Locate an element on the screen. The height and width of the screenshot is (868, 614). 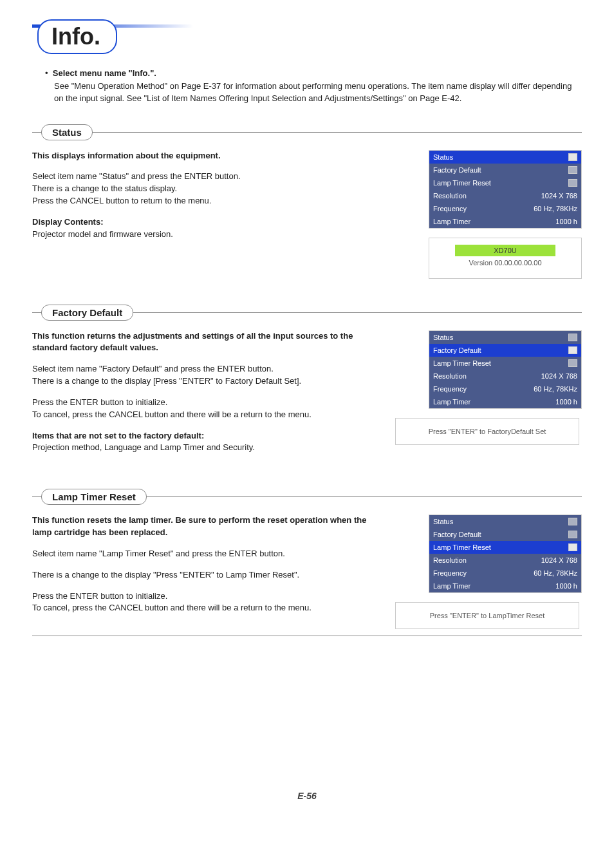
intro-bullet: • Select menu name "Info.". See "Menu Op… is located at coordinates (313, 86).